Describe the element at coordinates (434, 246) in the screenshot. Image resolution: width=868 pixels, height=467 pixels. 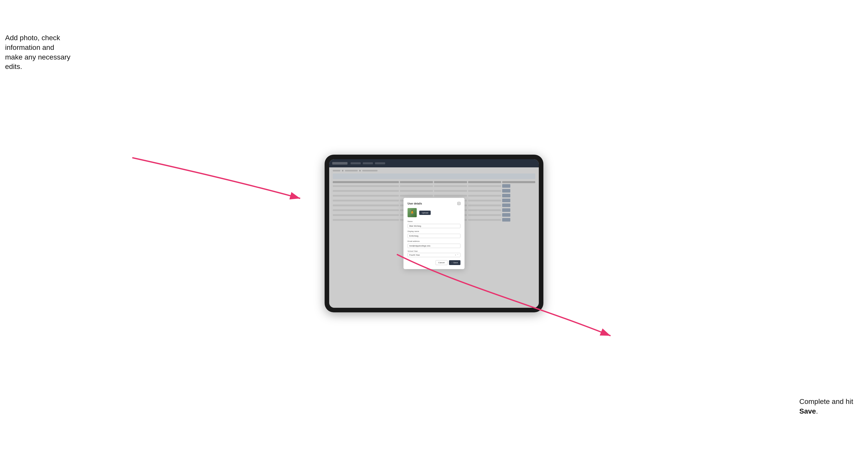
I see `email-input` at that location.